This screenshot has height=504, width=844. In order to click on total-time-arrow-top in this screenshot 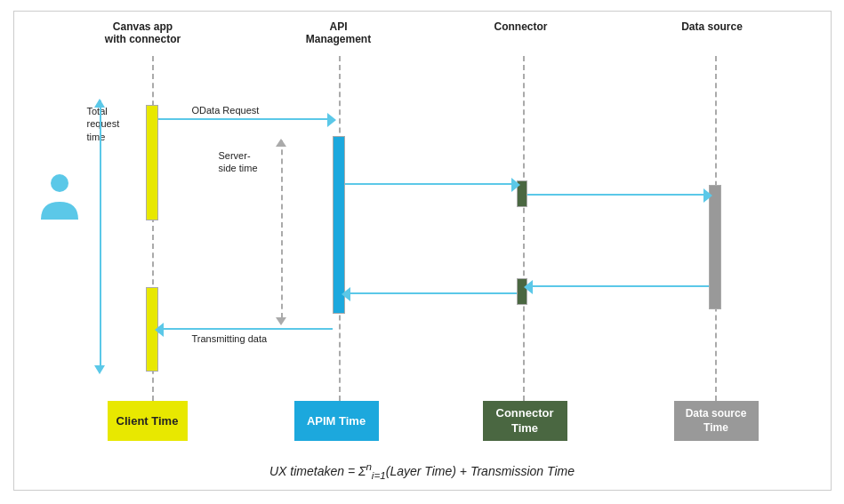, I will do `click(100, 103)`.